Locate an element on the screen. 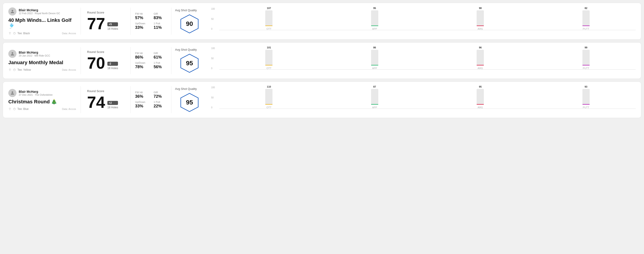 This screenshot has width=644, height=254. stats-grid: FW Hit 86% GIR 61% Up/Down 78% 1 Putt 56… is located at coordinates (151, 61).